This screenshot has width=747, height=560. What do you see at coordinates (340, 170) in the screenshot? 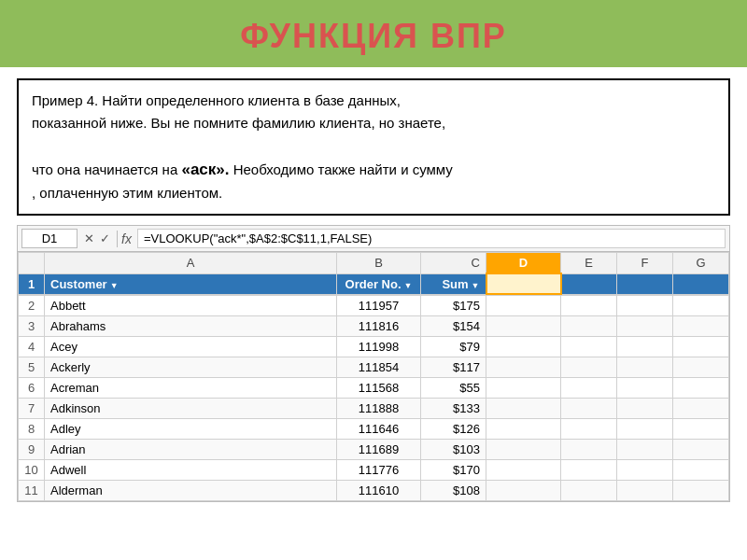
I see `desc-line3-post: Необходимо также найти и сумму` at bounding box center [340, 170].